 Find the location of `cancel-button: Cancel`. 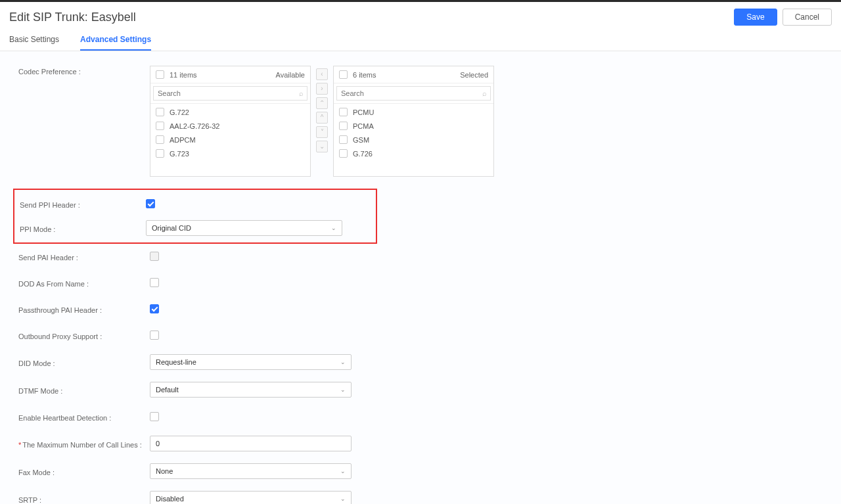

cancel-button: Cancel is located at coordinates (807, 17).